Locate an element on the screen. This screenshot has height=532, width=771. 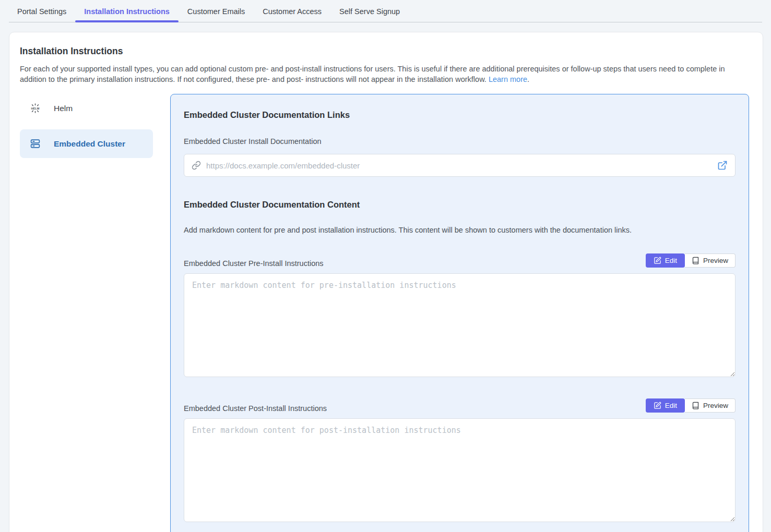
tab-self-serve-signup: Self Serve Signup is located at coordinates (370, 11).